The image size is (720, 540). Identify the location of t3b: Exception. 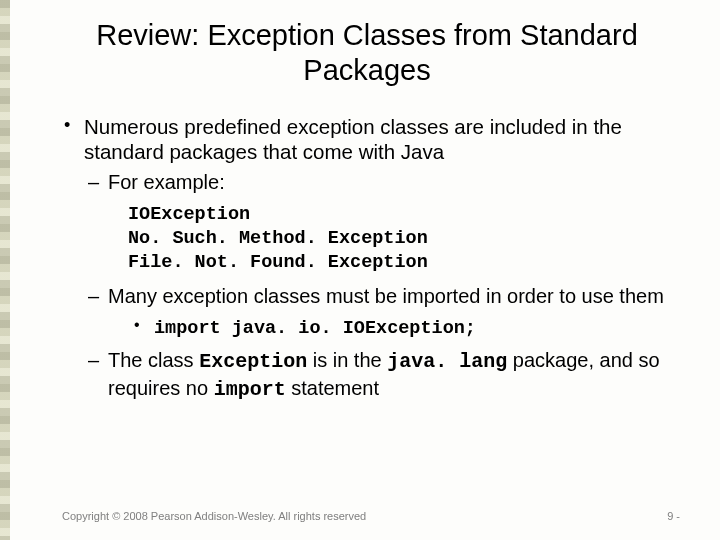
(253, 362).